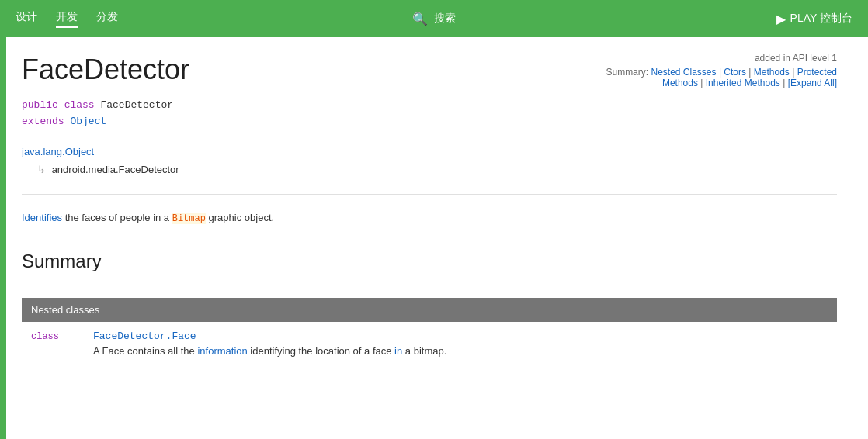 This screenshot has width=868, height=439. Describe the element at coordinates (429, 71) in the screenshot. I see `class-header: FaceDetector added in API level 1 Summar…` at that location.